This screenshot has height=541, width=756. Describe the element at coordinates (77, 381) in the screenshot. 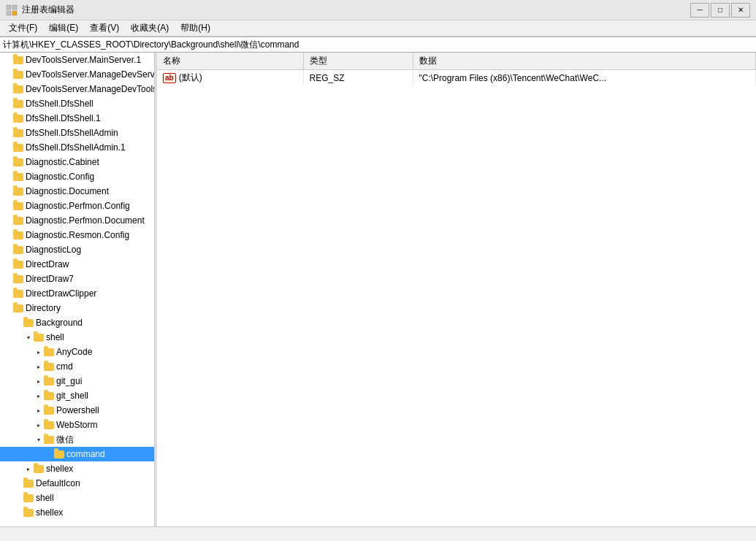

I see `tree-item-git_gui: ▸git_gui` at that location.